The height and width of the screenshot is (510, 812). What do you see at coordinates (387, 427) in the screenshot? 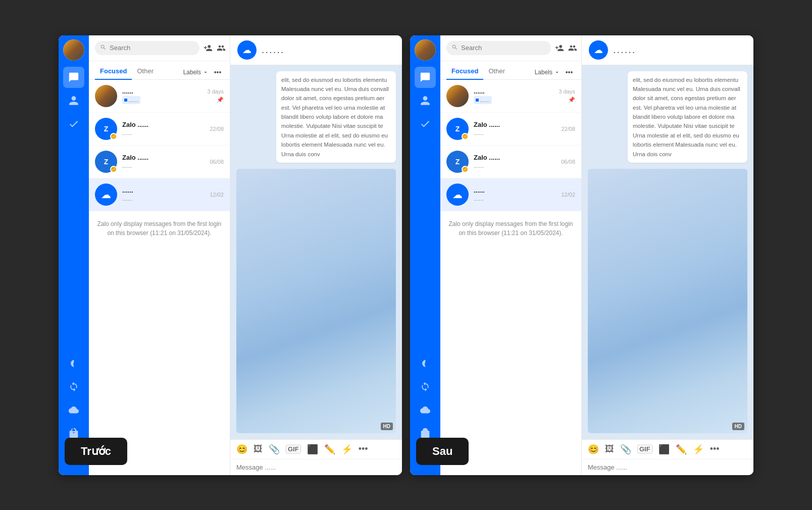
I see `hd-badge-before: HD` at bounding box center [387, 427].